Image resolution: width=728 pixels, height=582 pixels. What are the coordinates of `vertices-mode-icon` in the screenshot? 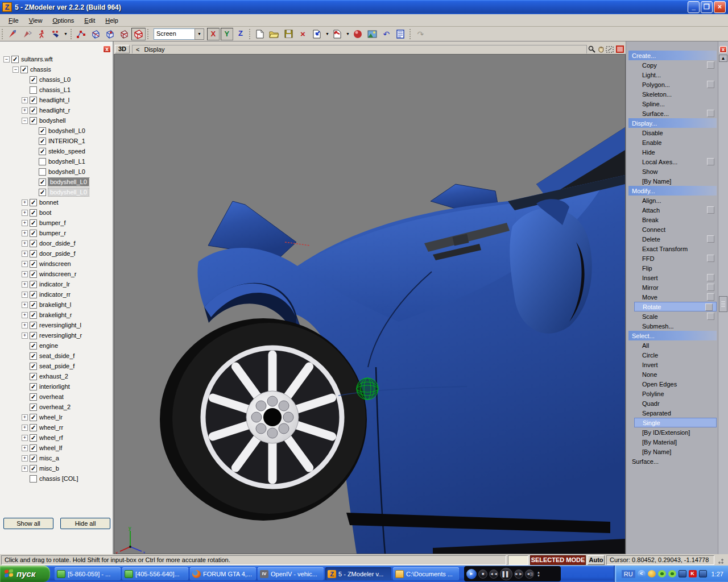 It's located at (82, 34).